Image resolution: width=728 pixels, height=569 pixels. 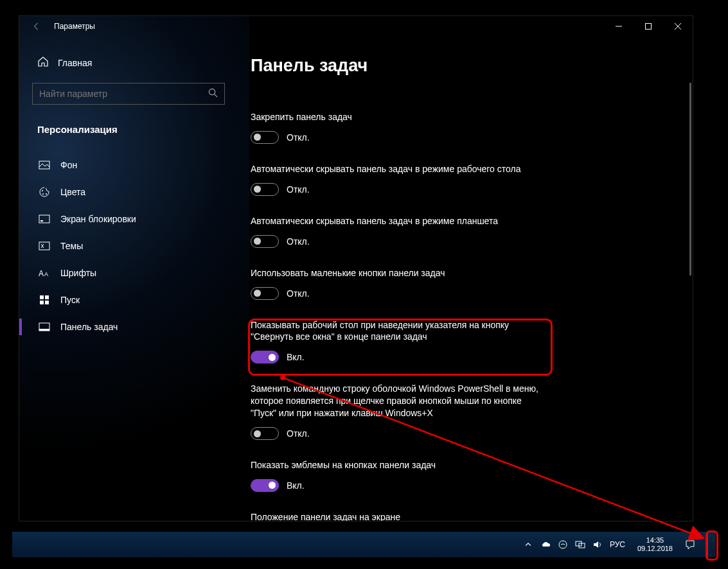 I want to click on setting-item: Показать эмблемы на кнопках панели задач…, so click(x=395, y=475).